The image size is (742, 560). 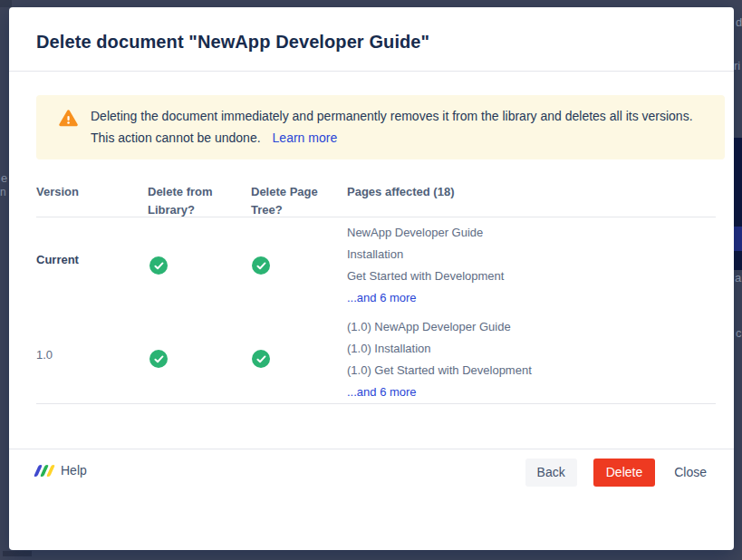 What do you see at coordinates (390, 349) in the screenshot?
I see `affected-page-link: (1.0) Installation` at bounding box center [390, 349].